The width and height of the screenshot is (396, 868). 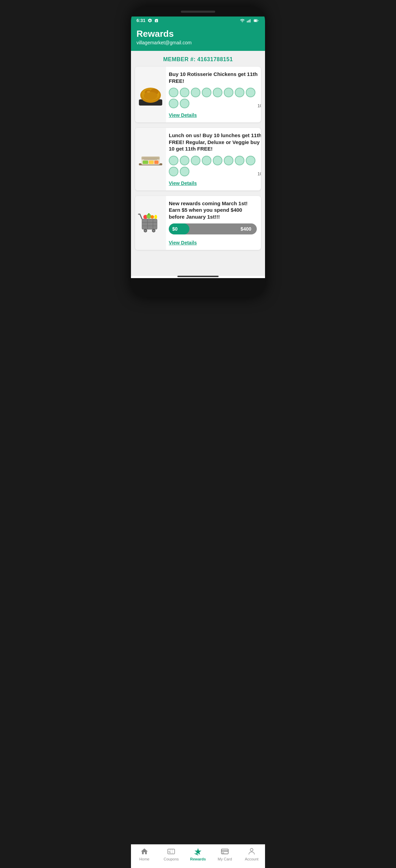 What do you see at coordinates (198, 277) in the screenshot?
I see `phone-home-bar` at bounding box center [198, 277].